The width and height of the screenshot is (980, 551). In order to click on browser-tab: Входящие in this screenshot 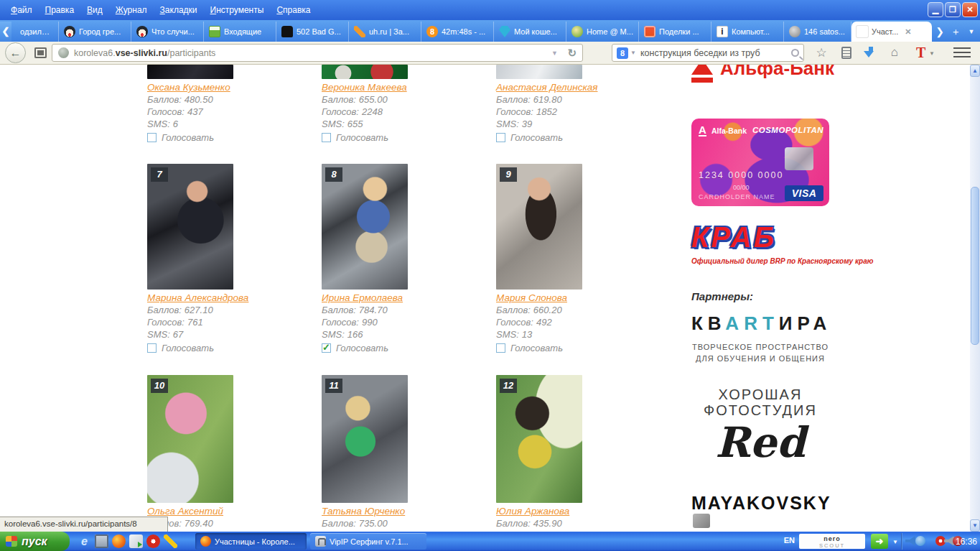, I will do `click(240, 32)`.